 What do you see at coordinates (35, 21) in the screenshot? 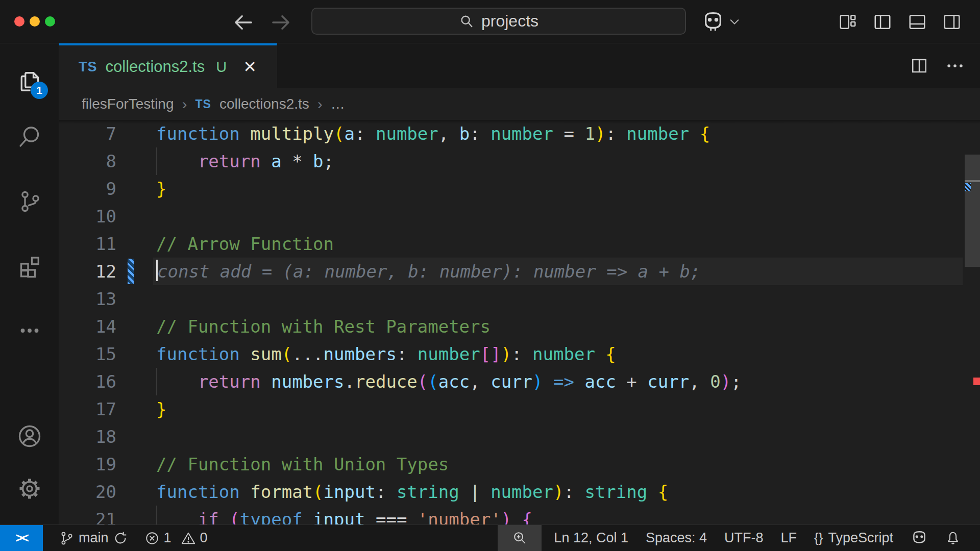
I see `window-minimize-button` at bounding box center [35, 21].